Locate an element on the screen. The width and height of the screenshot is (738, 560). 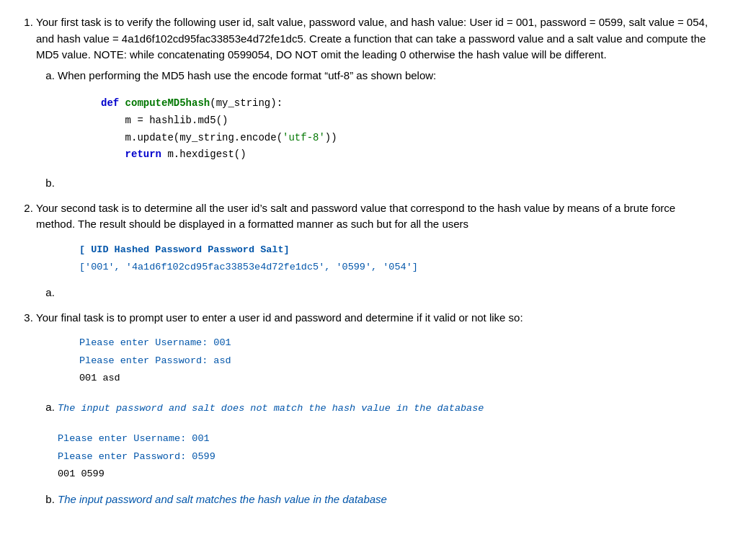
task3-block2-line3: 001 0599 is located at coordinates (387, 474).